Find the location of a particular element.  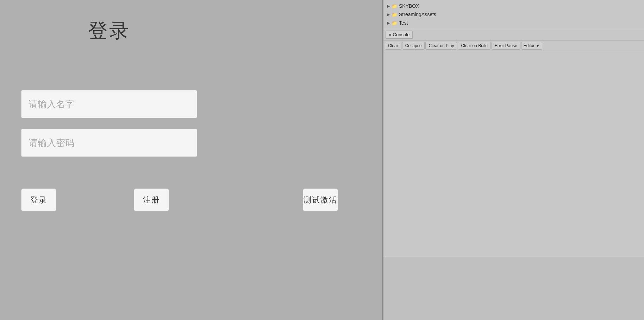

register-button: 注册 is located at coordinates (151, 200).